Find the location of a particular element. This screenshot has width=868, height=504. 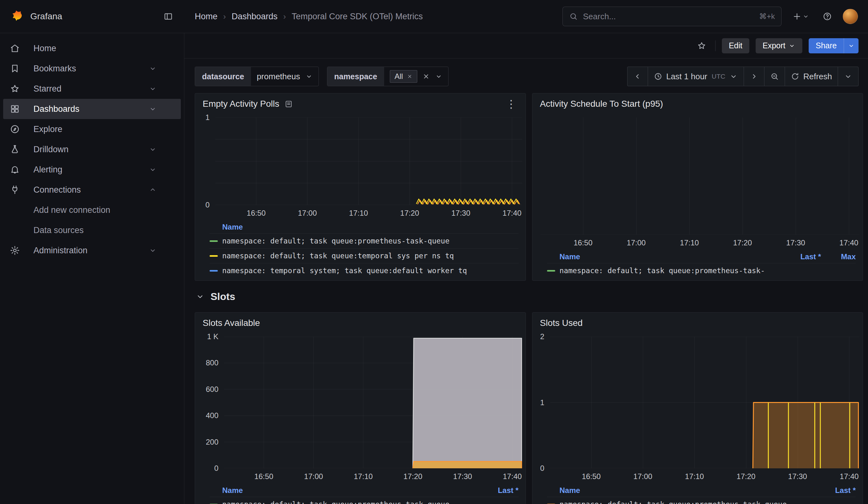

time-series-chart: 01216:5017:0017:1017:2017:3017:40 is located at coordinates (698, 406).